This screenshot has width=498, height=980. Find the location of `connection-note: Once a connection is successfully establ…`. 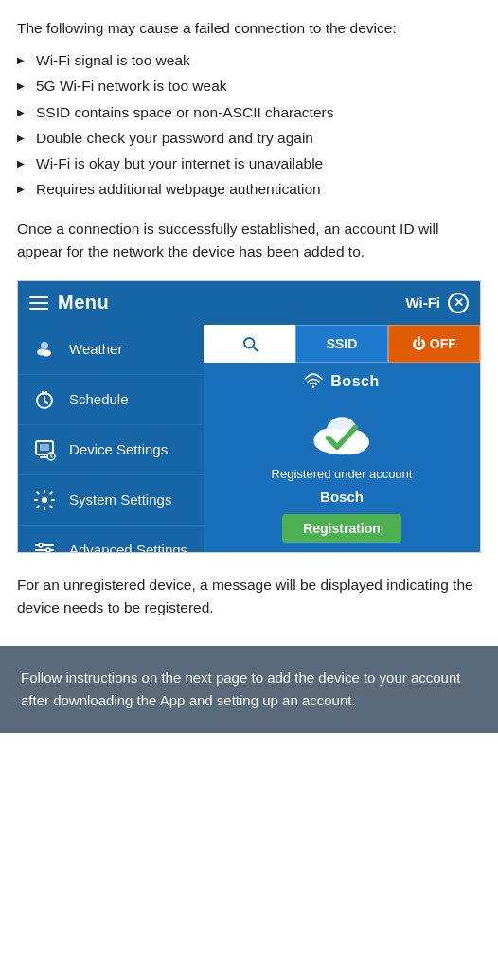

connection-note: Once a connection is successfully establ… is located at coordinates (249, 241).